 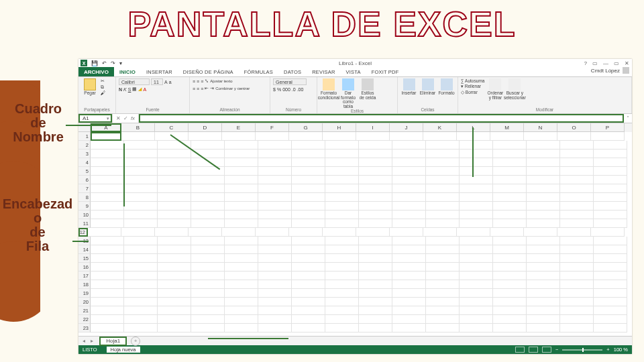 I want to click on align-left-icon: ≡, so click(x=194, y=88).